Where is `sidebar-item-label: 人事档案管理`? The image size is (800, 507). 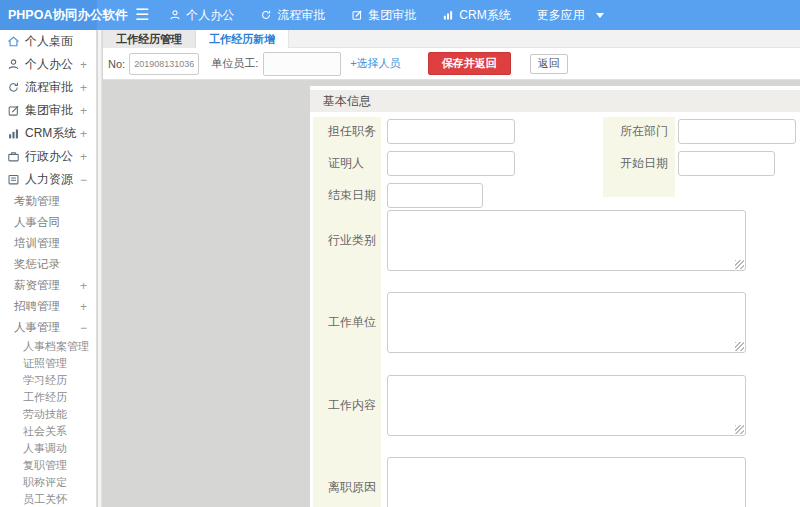 sidebar-item-label: 人事档案管理 is located at coordinates (56, 346).